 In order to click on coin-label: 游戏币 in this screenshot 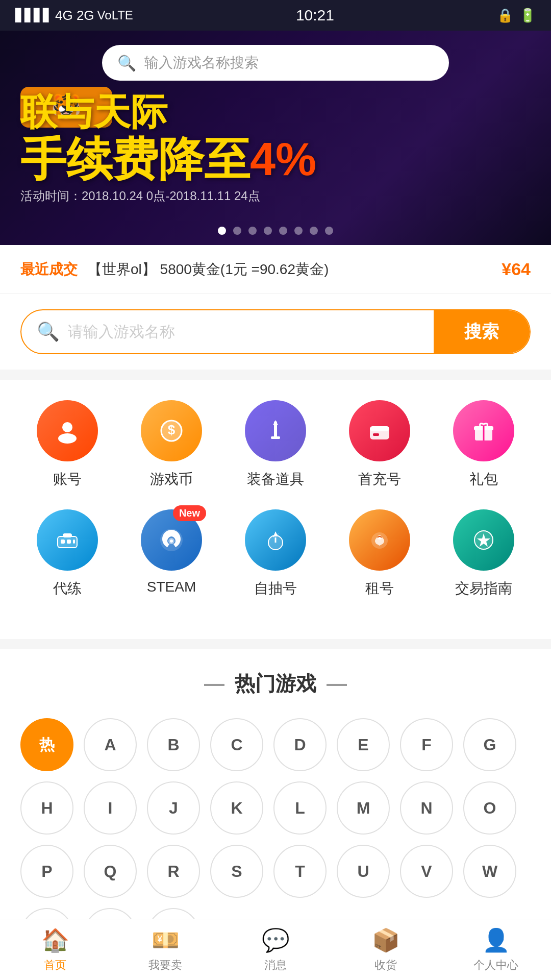, I will do `click(171, 479)`.